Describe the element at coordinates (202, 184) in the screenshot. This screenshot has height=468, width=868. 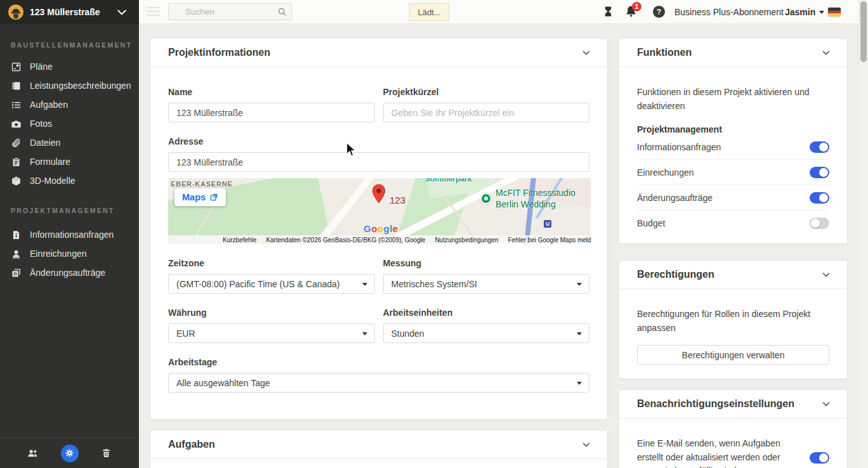
I see `map-area-label: EBER-KASERNE` at that location.